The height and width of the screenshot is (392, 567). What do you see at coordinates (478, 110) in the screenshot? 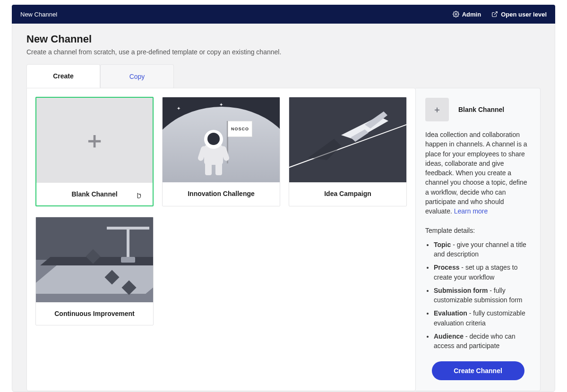
I see `sidebar-header: ＋ Blank Channel` at bounding box center [478, 110].